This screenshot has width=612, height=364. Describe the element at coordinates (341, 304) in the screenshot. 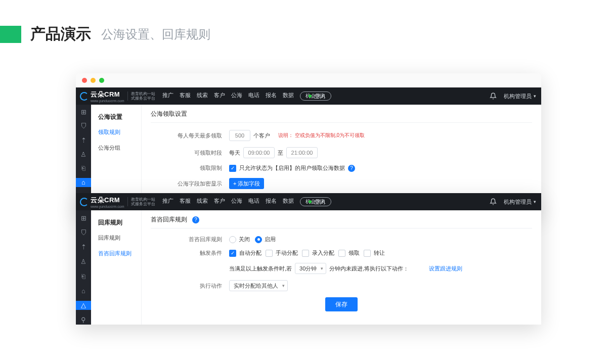

I see `save-button: 保存` at that location.